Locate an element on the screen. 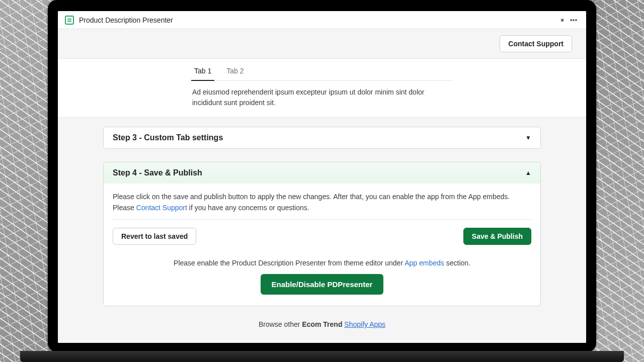  footer-text: Browse other Ecom Trend Shopify Apps is located at coordinates (322, 324).